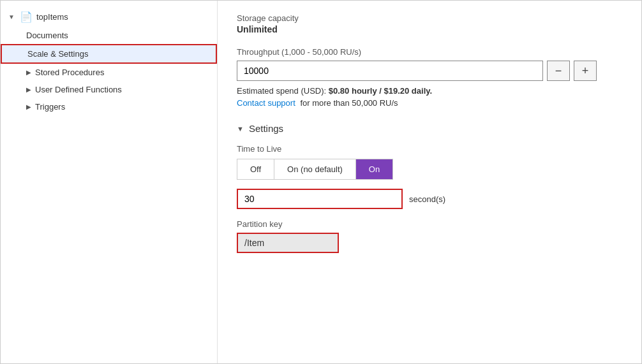 The image size is (642, 364). I want to click on sidebar-item-stored-procedures: ▶ Stored Procedures, so click(108, 73).